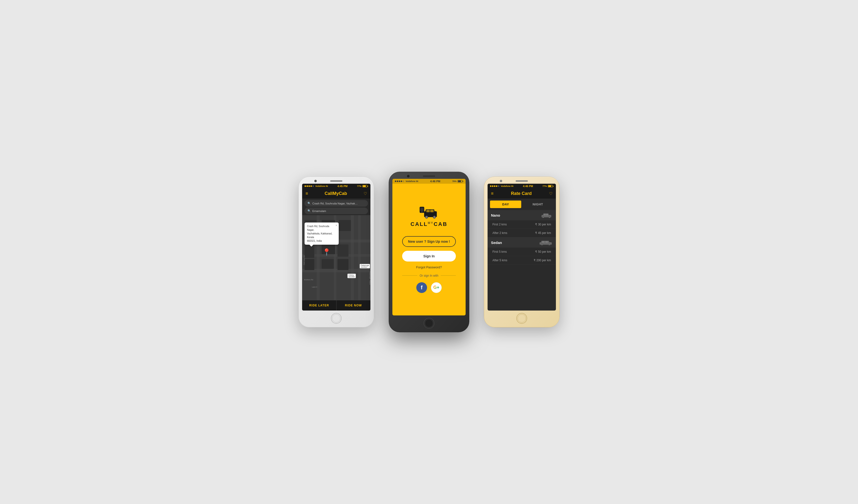  What do you see at coordinates (543, 225) in the screenshot?
I see `nano-rate-1-value: ₹ 30 per km` at bounding box center [543, 225].